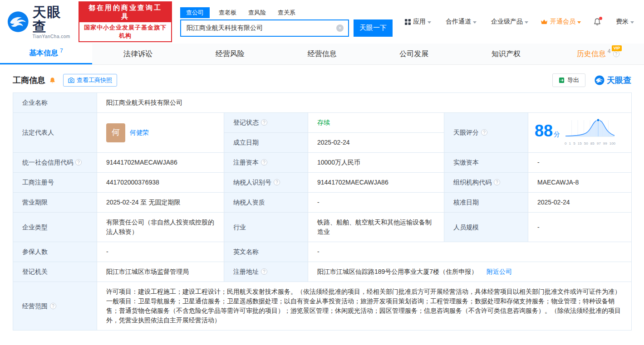  Describe the element at coordinates (557, 134) in the screenshot. I see `score-unit: 分` at that location.